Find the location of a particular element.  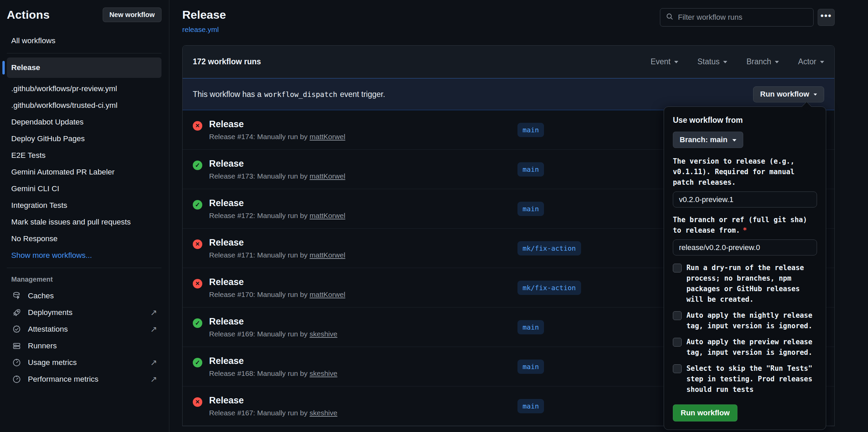

sidebar-item-performance-metrics: Performance metrics ↗ is located at coordinates (84, 379).